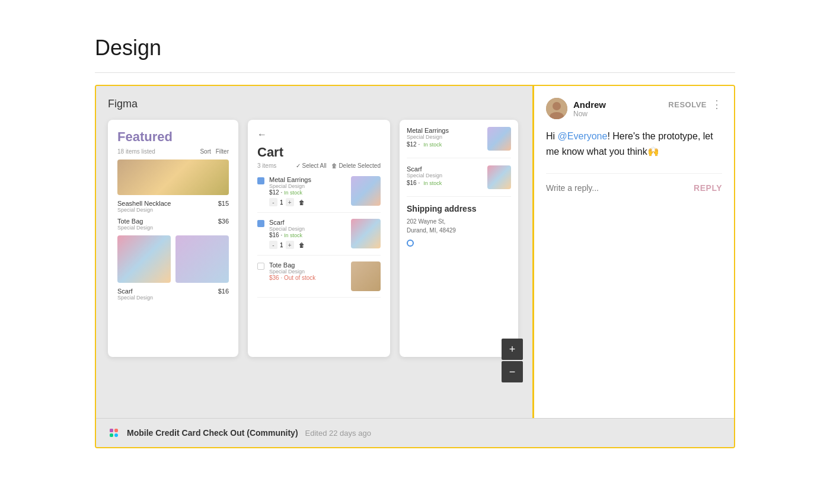 The image size is (830, 504). Describe the element at coordinates (459, 226) in the screenshot. I see `shipping-address: 202 Wayne St, Durand, MI, 48429` at that location.